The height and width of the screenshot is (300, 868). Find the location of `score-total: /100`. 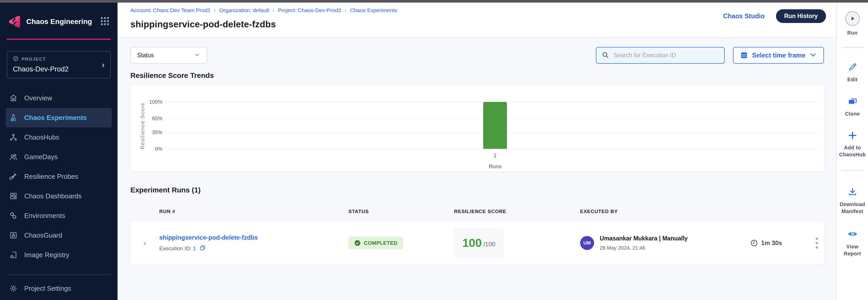

score-total: /100 is located at coordinates (489, 244).